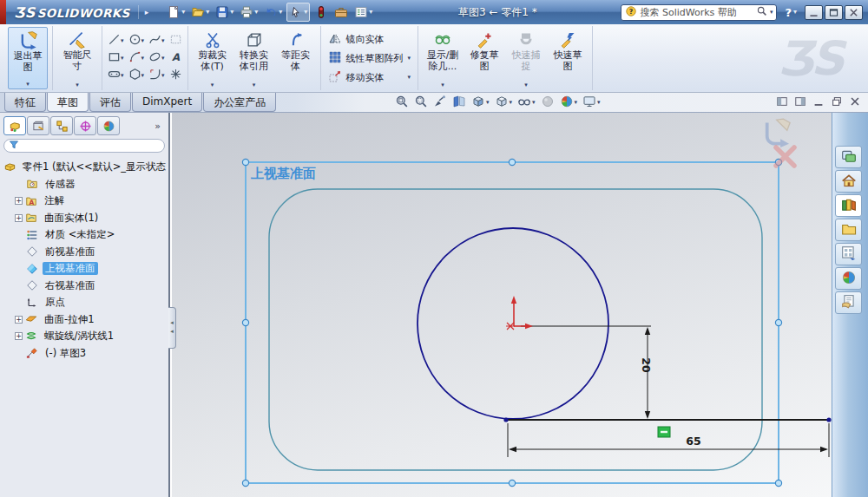  What do you see at coordinates (828, 420) in the screenshot?
I see `line-endpoint` at bounding box center [828, 420].